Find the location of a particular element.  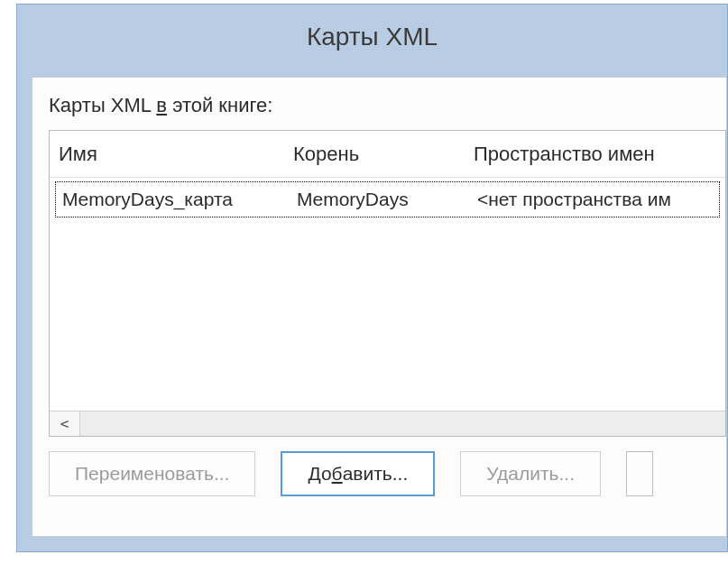

table-row: MemoryDays_карта MemoryDays <нет простра… is located at coordinates (388, 199).